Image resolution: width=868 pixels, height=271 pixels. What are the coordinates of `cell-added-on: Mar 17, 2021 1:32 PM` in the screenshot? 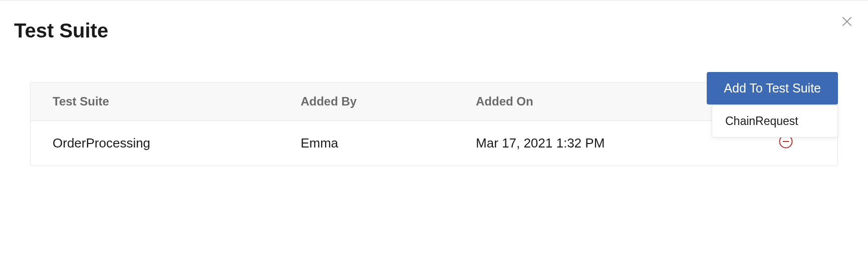 It's located at (605, 144).